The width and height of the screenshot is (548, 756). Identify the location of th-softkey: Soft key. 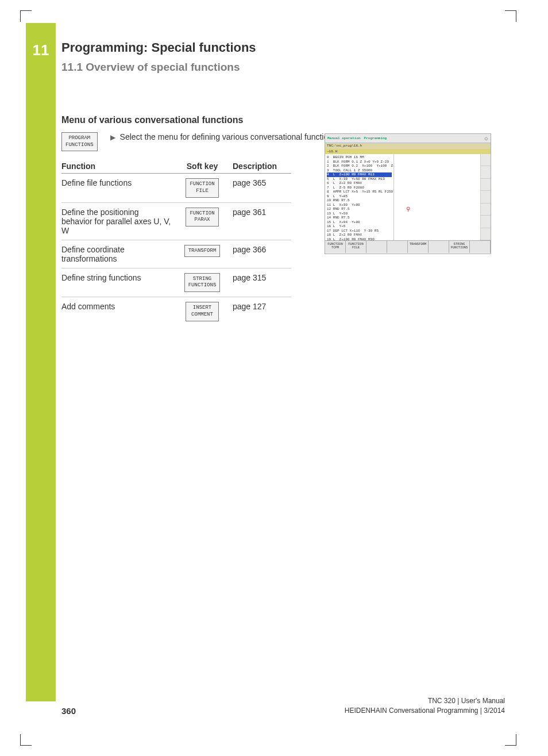
(202, 166).